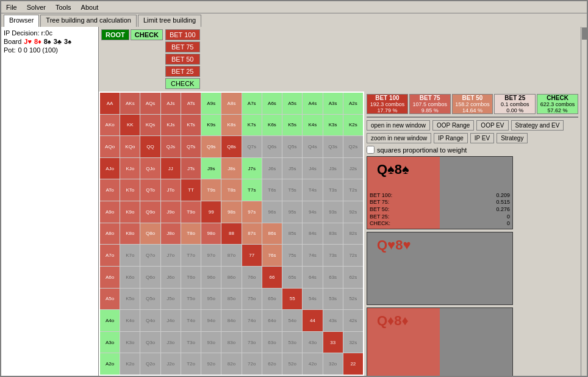  I want to click on hand-cell: 95o, so click(211, 299).